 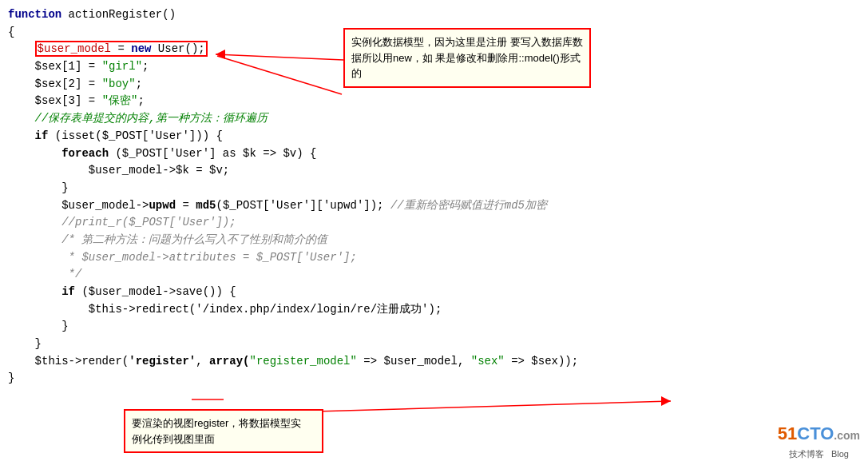 What do you see at coordinates (35, 14) in the screenshot?
I see `keyword-function: function` at bounding box center [35, 14].